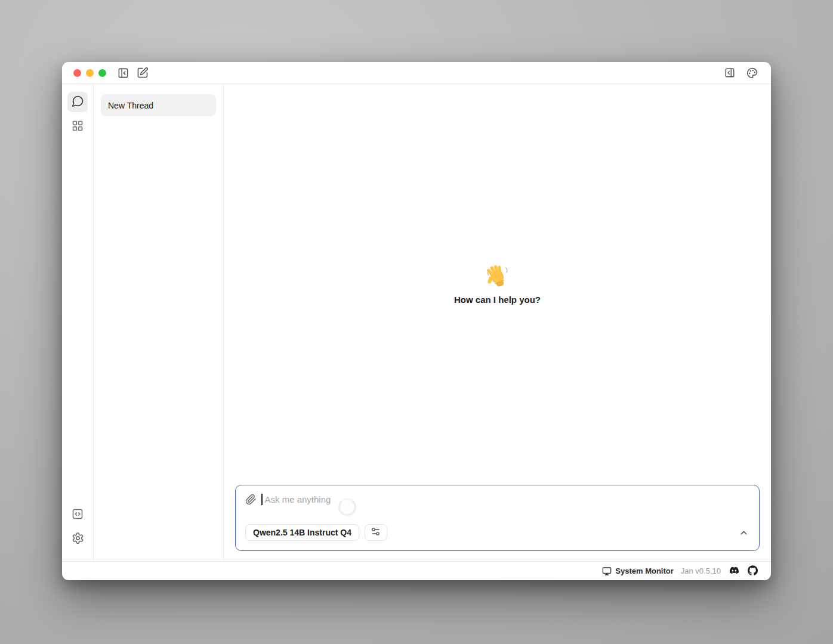  Describe the element at coordinates (753, 571) in the screenshot. I see `github-icon` at that location.